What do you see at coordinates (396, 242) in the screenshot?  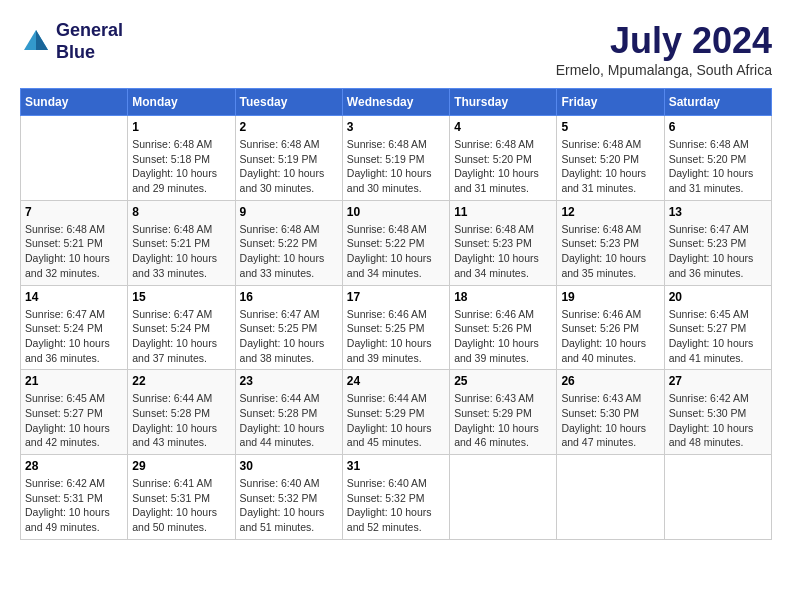 I see `calendar-week-2: 7Sunrise: 6:48 AMSunset: 5:21 PMDaylight…` at bounding box center [396, 242].